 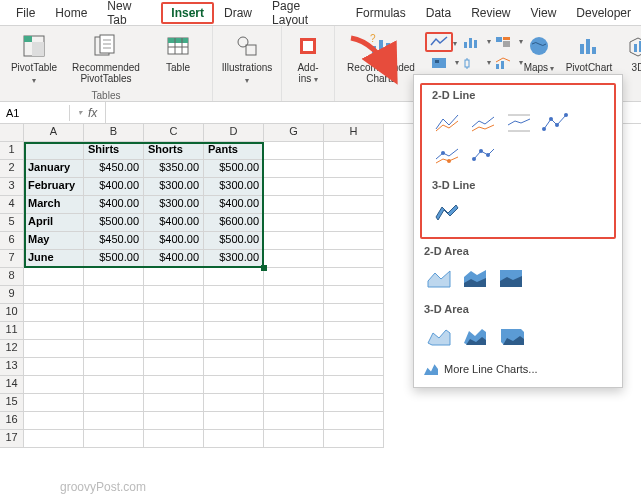 I want to click on name-box: A1, so click(x=35, y=113).